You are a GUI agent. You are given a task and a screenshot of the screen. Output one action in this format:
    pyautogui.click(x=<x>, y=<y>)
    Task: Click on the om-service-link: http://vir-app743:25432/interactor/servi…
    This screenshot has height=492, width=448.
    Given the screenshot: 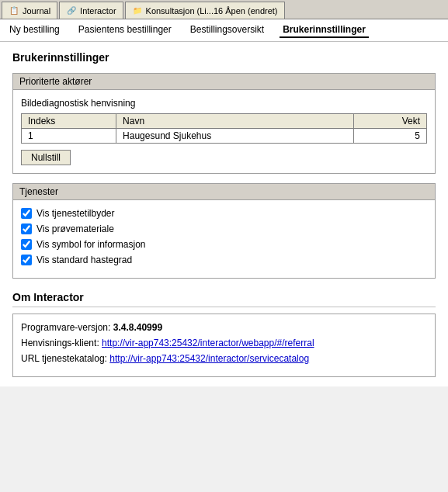 What is the action you would take?
    pyautogui.click(x=210, y=359)
    